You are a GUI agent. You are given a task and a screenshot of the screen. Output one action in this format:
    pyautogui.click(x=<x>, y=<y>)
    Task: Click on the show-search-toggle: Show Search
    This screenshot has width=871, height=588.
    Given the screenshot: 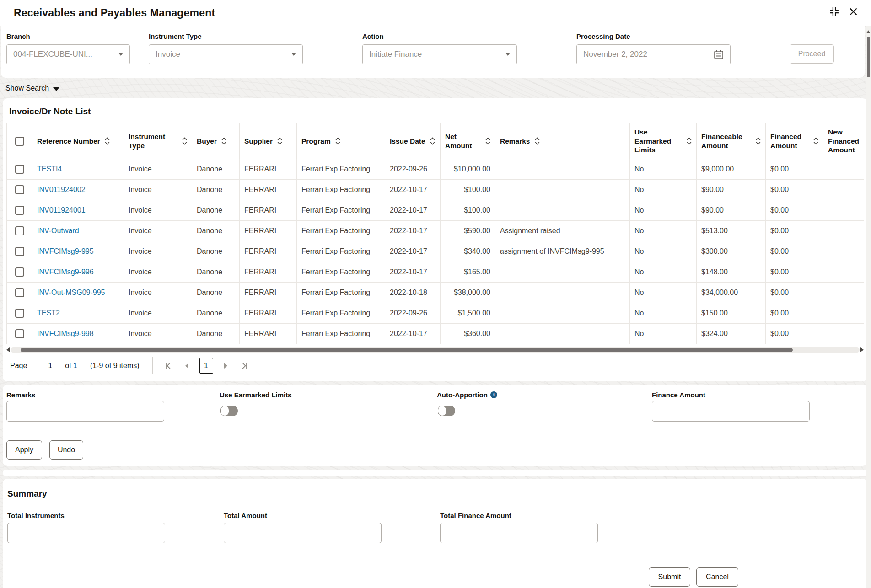 What is the action you would take?
    pyautogui.click(x=32, y=88)
    